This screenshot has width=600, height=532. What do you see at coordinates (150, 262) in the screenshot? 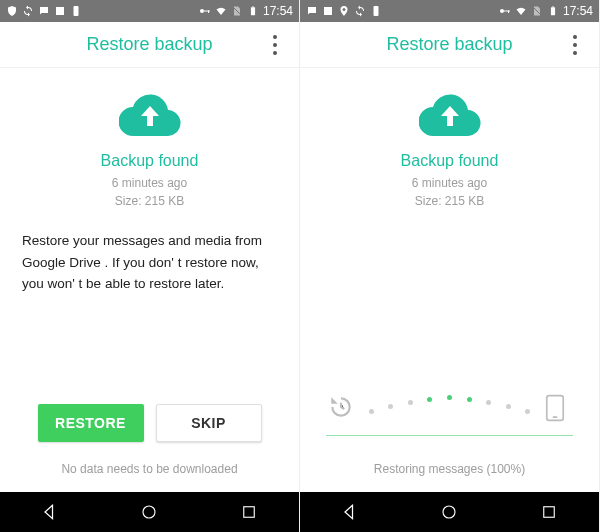
I see `restore-description: Restore your messages and media from Goo…` at bounding box center [150, 262].